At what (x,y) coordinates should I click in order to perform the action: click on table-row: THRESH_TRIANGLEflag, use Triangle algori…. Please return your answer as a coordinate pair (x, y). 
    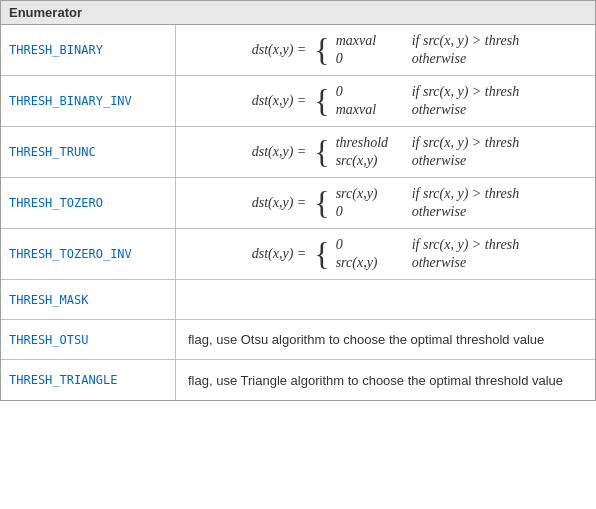
    Looking at the image, I should click on (298, 380).